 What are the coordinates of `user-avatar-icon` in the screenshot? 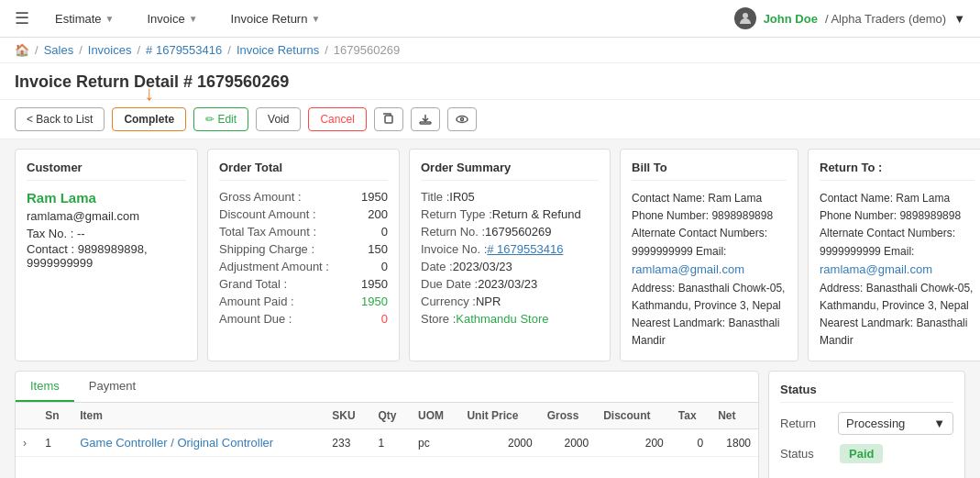 It's located at (745, 18).